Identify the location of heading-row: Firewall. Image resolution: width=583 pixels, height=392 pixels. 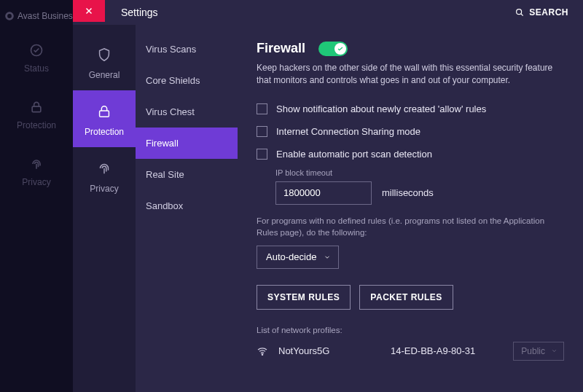
(410, 48).